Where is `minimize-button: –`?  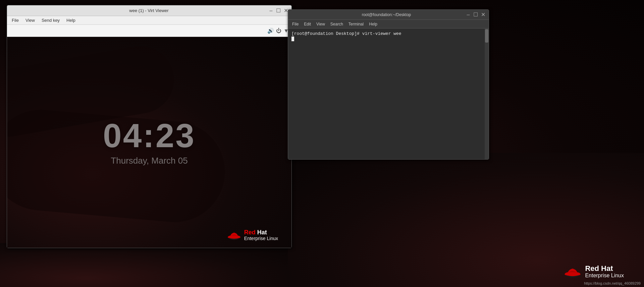 minimize-button: – is located at coordinates (271, 11).